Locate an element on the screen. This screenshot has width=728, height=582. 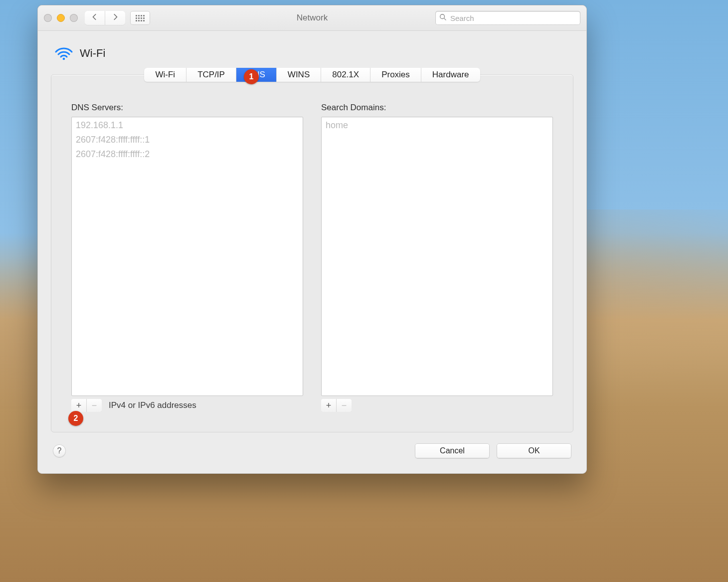
ok-button: OK is located at coordinates (534, 451).